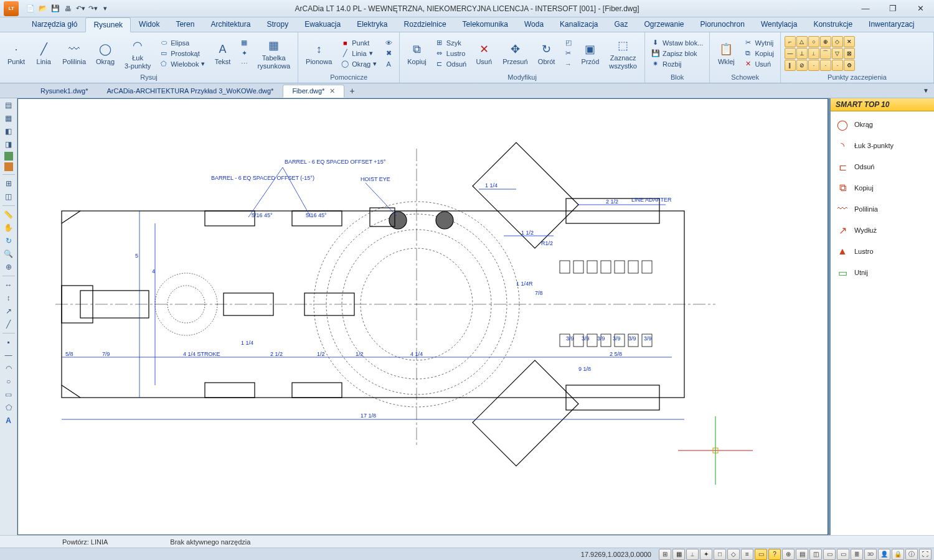  Describe the element at coordinates (758, 54) in the screenshot. I see `btn-skopiuj: ⧉Kopiuj` at that location.